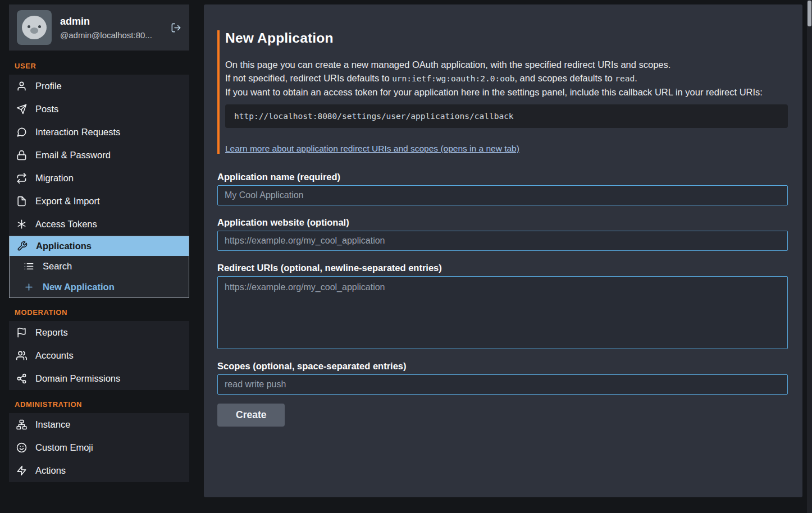 The height and width of the screenshot is (513, 812). Describe the element at coordinates (503, 268) in the screenshot. I see `redirect-uris-label: Redirect URIs (optional, newline-separat…` at that location.